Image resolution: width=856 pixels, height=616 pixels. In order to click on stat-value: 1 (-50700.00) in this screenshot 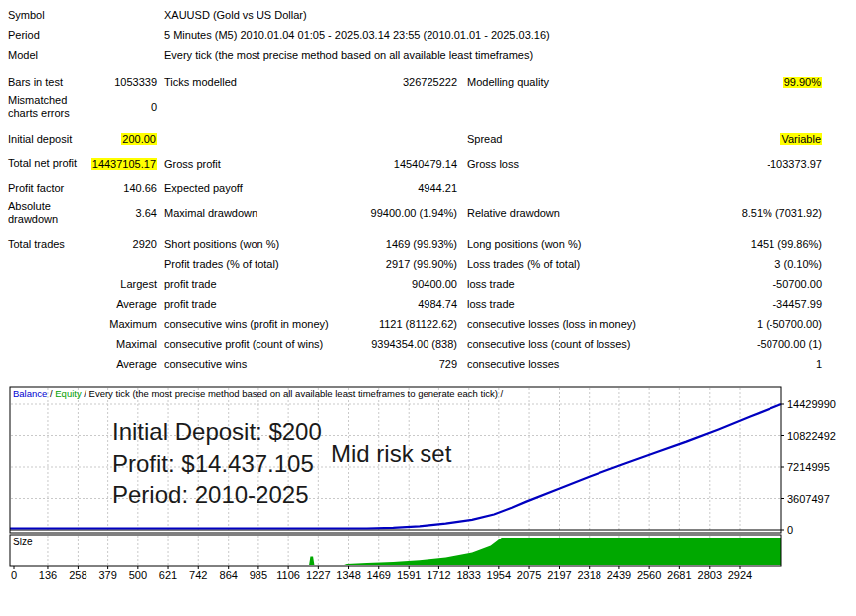, I will do `click(789, 324)`.